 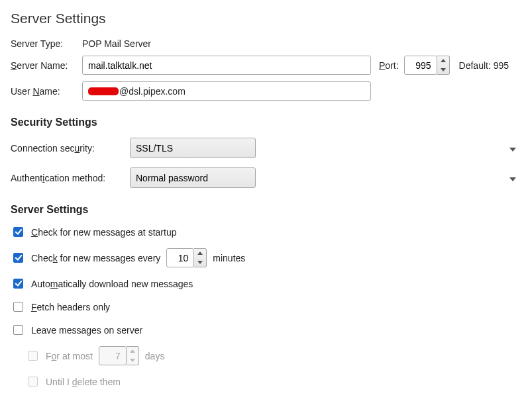 What do you see at coordinates (83, 382) in the screenshot?
I see `until-delete-label: Until I delete them` at bounding box center [83, 382].